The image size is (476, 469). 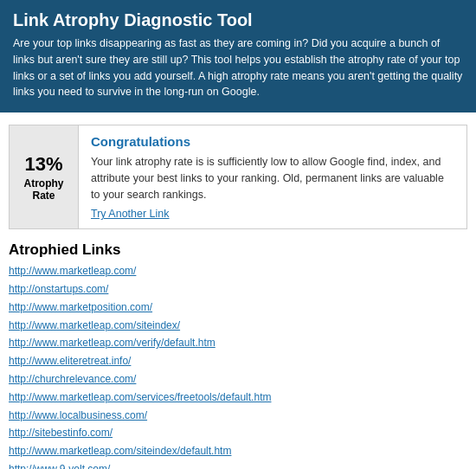 I want to click on atrophied-link: http://www.marketleap.com/, so click(x=73, y=271).